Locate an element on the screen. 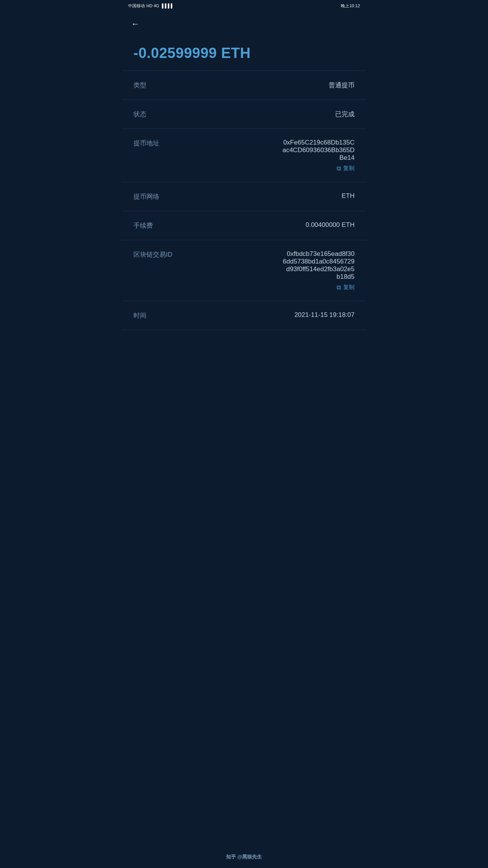 Image resolution: width=488 pixels, height=868 pixels. info-label-5: 区块链交易ID is located at coordinates (153, 255).